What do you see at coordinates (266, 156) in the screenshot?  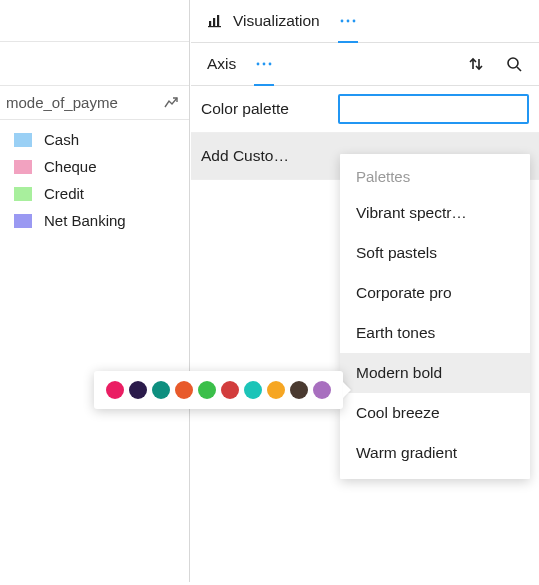 I see `add-custom-label: Add Custo…` at bounding box center [266, 156].